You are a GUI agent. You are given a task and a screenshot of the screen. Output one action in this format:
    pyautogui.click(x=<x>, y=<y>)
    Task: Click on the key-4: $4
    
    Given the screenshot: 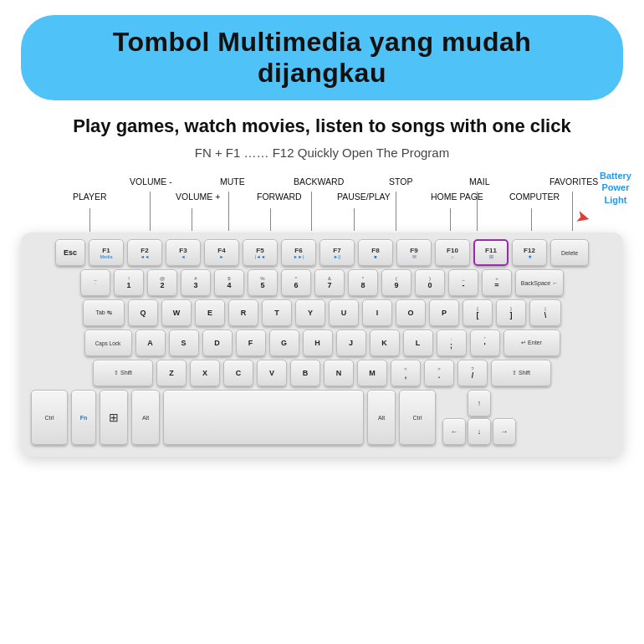 What is the action you would take?
    pyautogui.click(x=229, y=283)
    